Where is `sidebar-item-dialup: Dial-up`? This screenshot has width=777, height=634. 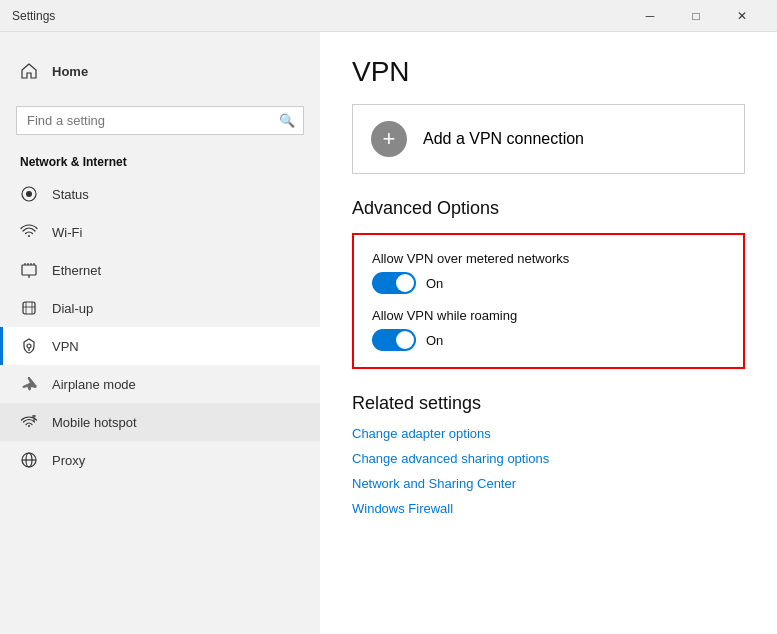 sidebar-item-dialup: Dial-up is located at coordinates (160, 308).